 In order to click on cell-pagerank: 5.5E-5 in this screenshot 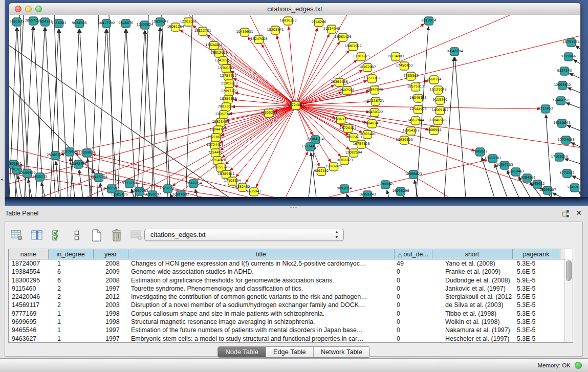, I will do `click(536, 297)`.